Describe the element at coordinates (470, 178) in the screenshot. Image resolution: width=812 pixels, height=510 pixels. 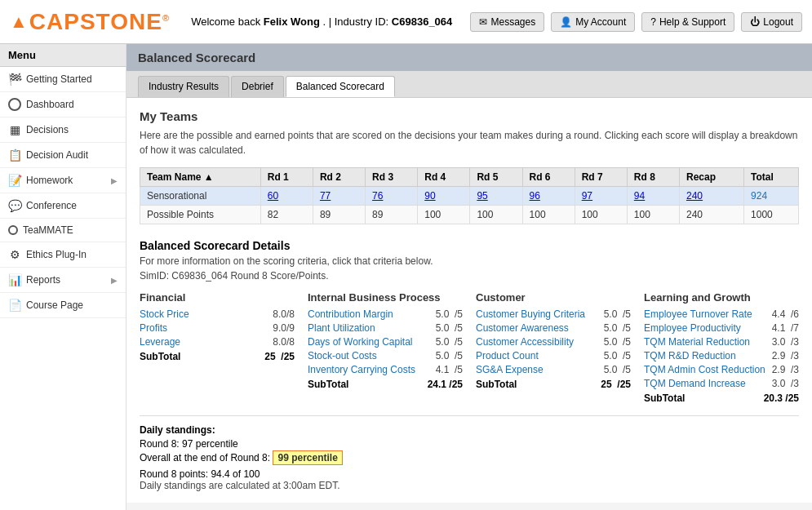
I see `table-header-row: Team Name ▲ Rd 1 Rd 2 Rd 3 Rd 4 Rd 5 Rd …` at that location.